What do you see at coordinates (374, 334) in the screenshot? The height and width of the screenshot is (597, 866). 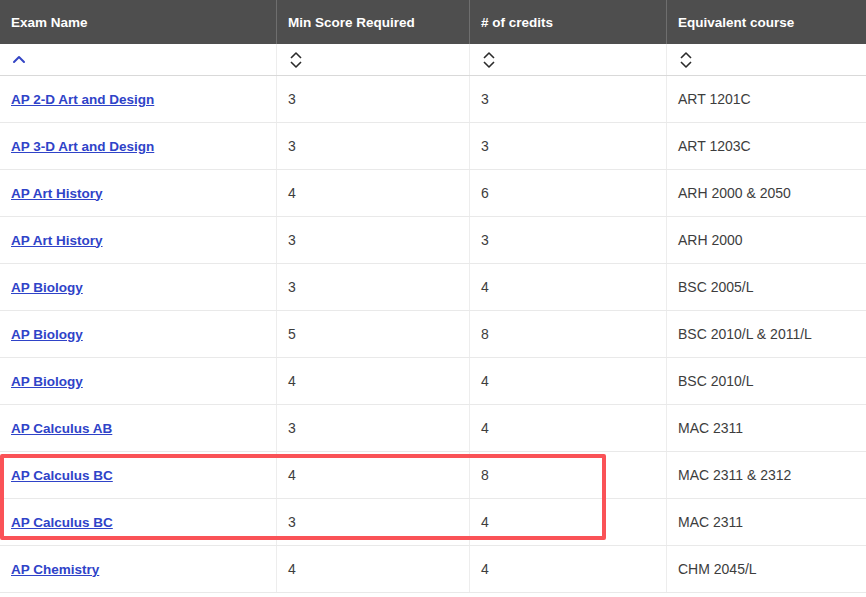 I see `min-score-cell: 5` at bounding box center [374, 334].